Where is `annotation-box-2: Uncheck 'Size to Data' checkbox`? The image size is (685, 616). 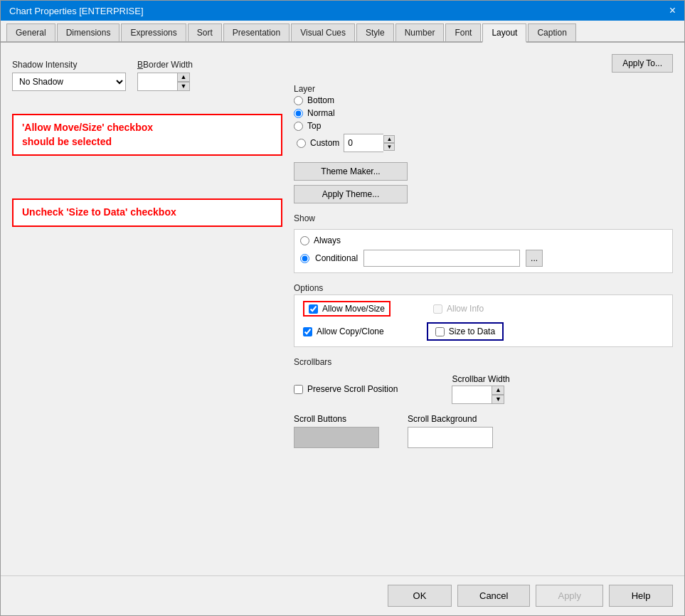 annotation-box-2: Uncheck 'Size to Data' checkbox is located at coordinates (147, 213).